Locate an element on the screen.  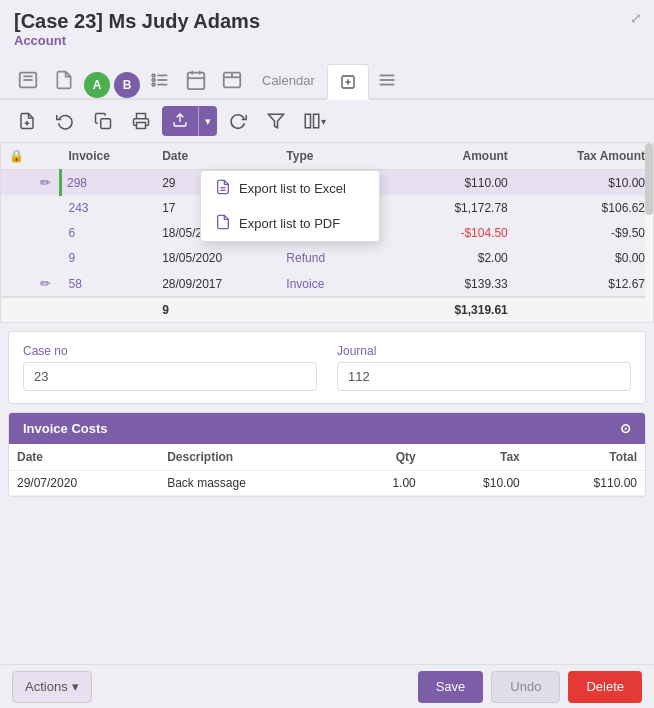
col-description: Description is located at coordinates (252, 458).